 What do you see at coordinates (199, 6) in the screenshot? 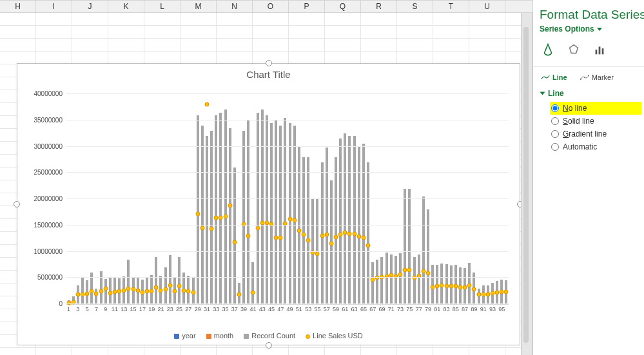
I see `column-header-M: M` at bounding box center [199, 6].